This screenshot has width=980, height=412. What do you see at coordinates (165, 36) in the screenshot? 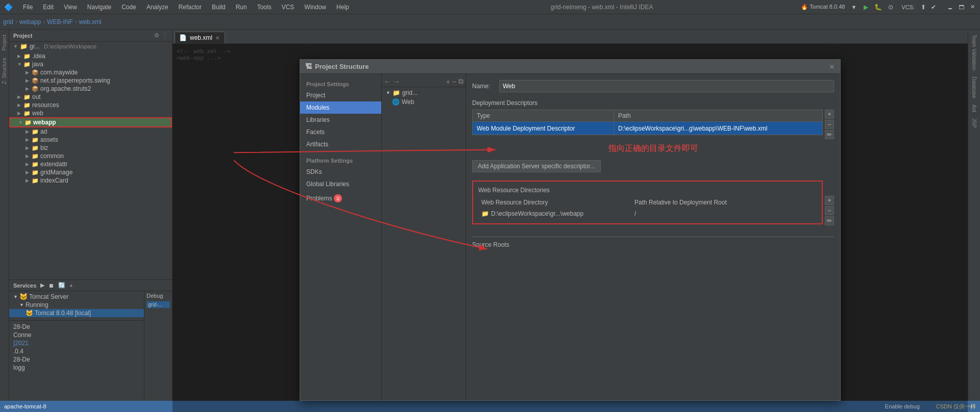
I see `panel-gear-icon: ⋮` at bounding box center [165, 36].